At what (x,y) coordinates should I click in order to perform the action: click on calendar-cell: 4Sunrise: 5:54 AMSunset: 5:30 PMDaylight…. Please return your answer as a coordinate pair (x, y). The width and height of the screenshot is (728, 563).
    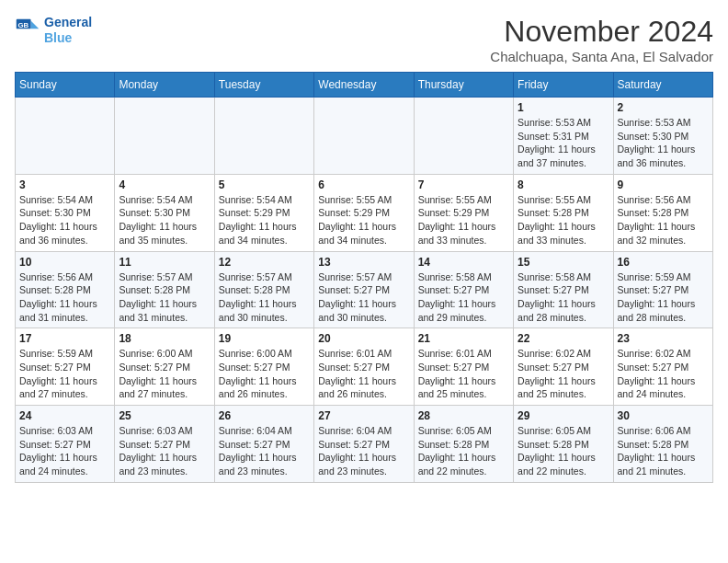
    Looking at the image, I should click on (165, 213).